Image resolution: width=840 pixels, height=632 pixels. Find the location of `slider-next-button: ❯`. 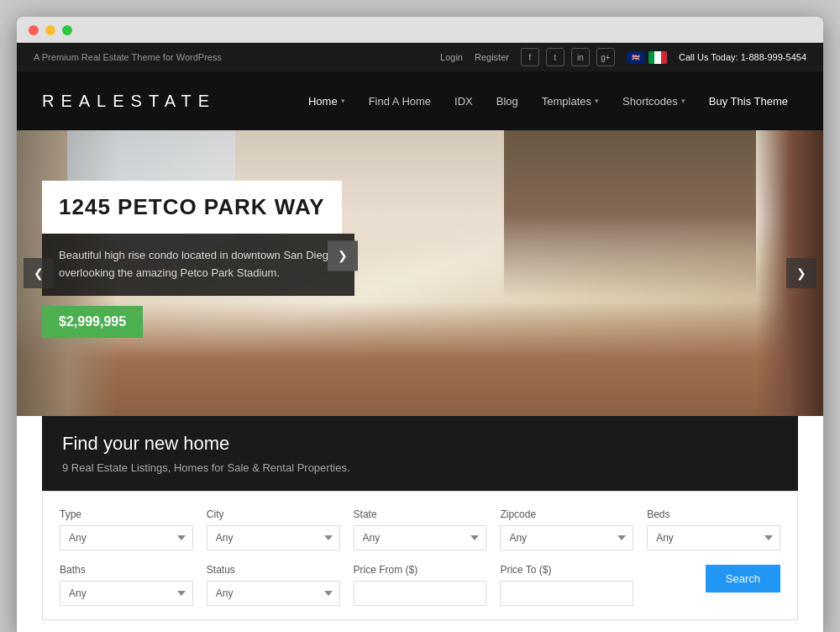

slider-next-button: ❯ is located at coordinates (801, 273).